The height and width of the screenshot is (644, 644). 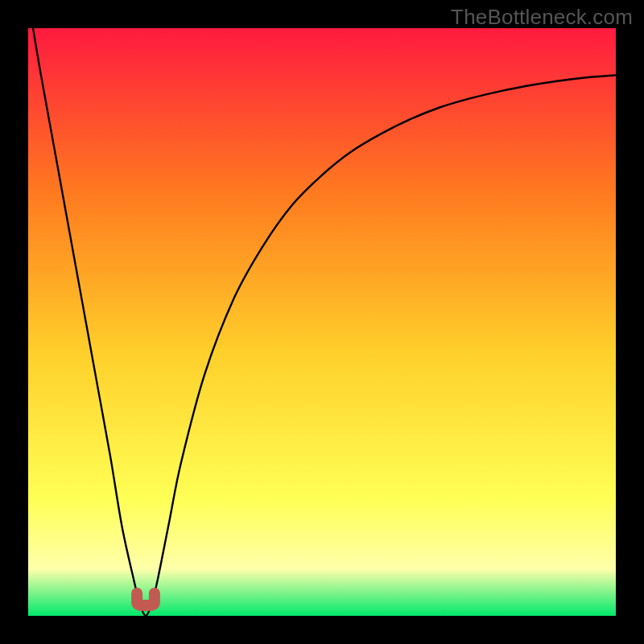 What do you see at coordinates (542, 18) in the screenshot?
I see `watermark-text: TheBottleneck.com` at bounding box center [542, 18].